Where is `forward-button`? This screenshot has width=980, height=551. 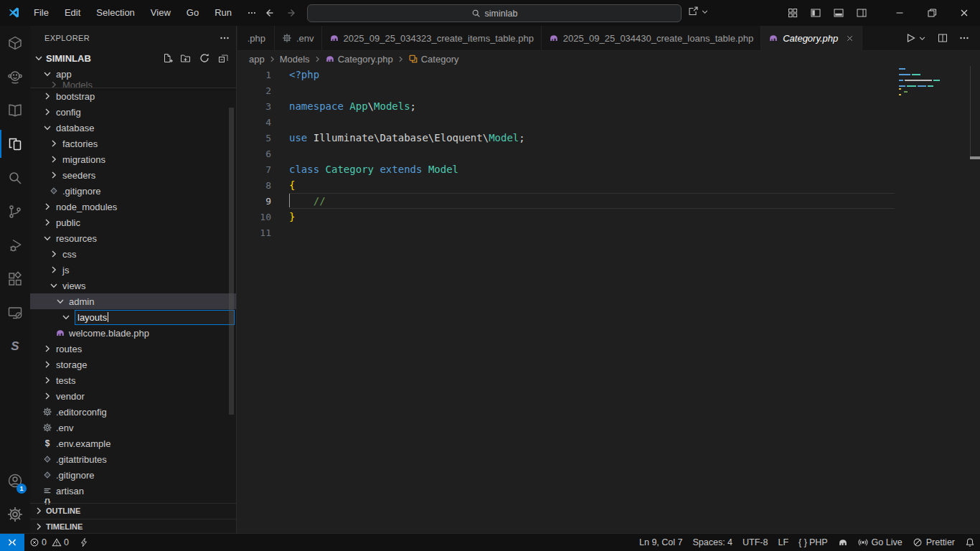 forward-button is located at coordinates (291, 13).